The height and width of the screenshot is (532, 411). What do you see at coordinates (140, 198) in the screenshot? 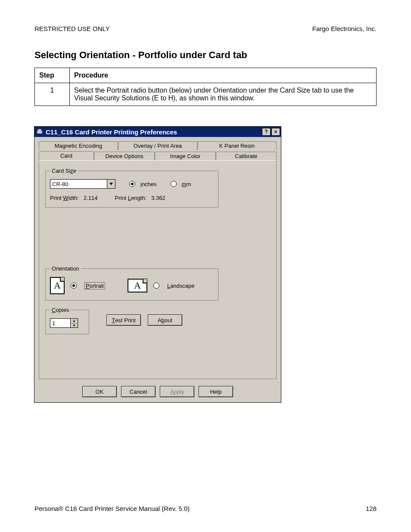
I see `print-length: Print Length: 3.362` at bounding box center [140, 198].